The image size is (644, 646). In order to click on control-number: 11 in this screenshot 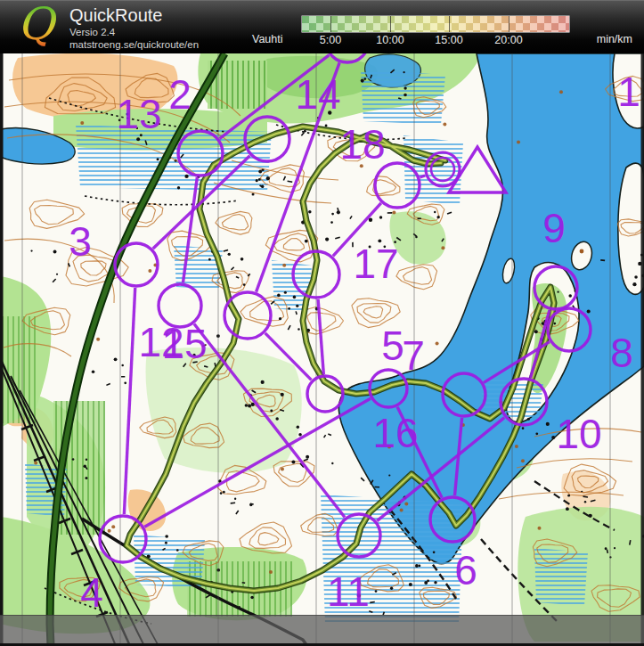, I will do `click(348, 592)`.